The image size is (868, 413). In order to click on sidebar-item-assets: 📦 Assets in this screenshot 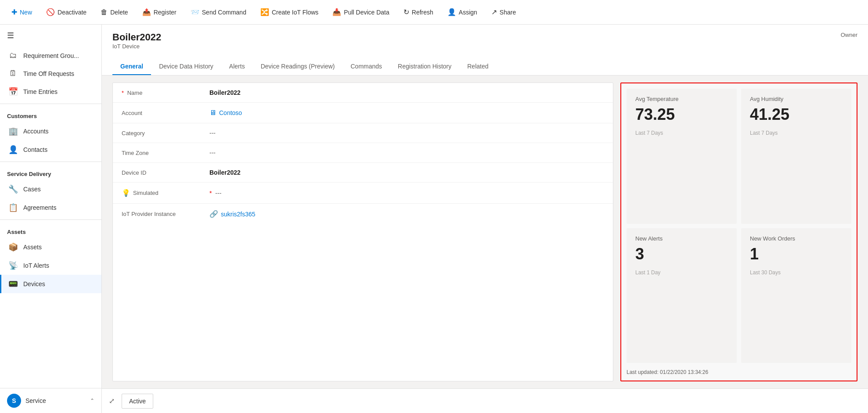, I will do `click(51, 247)`.